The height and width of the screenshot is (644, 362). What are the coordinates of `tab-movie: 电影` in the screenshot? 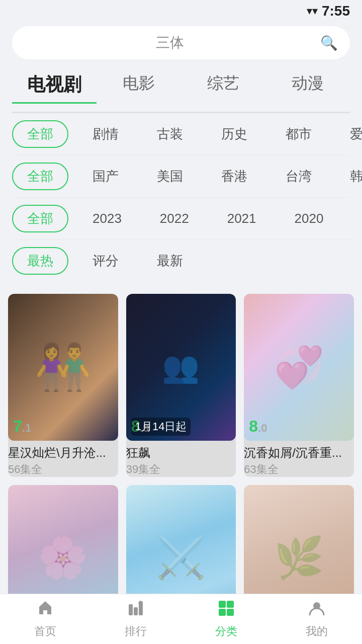 It's located at (139, 86).